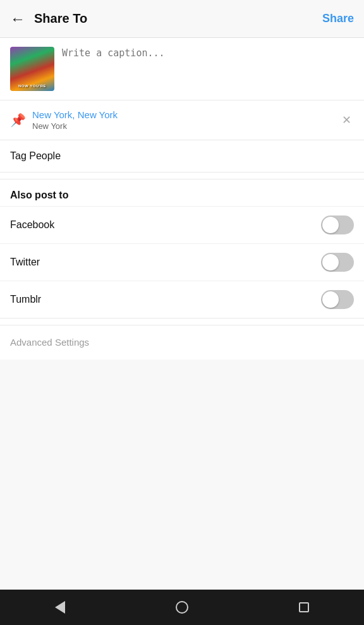 The image size is (364, 625). What do you see at coordinates (25, 262) in the screenshot?
I see `twitter-label: Twitter` at bounding box center [25, 262].